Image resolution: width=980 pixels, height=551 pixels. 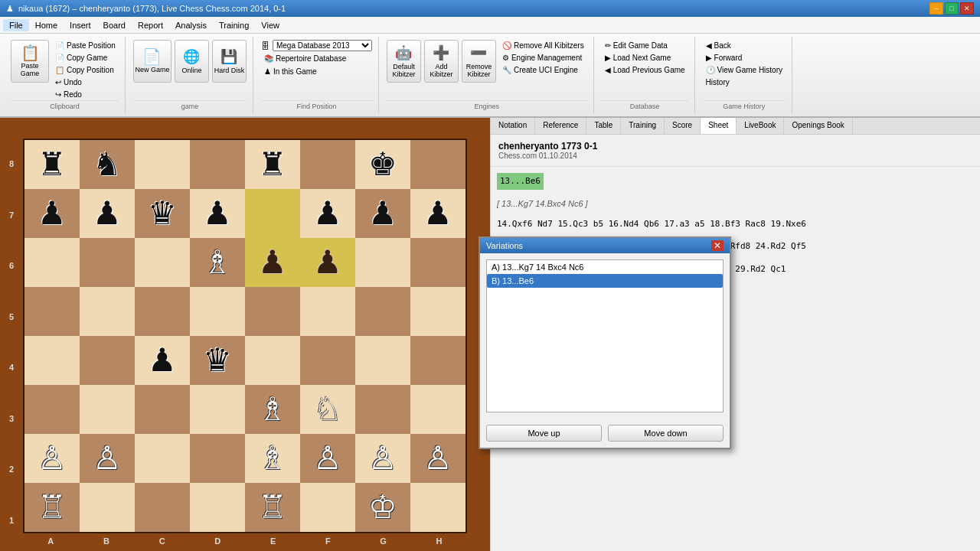 I want to click on variation-a-item: A) 13...Kg7 14 Bxc4 Nc6, so click(x=605, y=267).